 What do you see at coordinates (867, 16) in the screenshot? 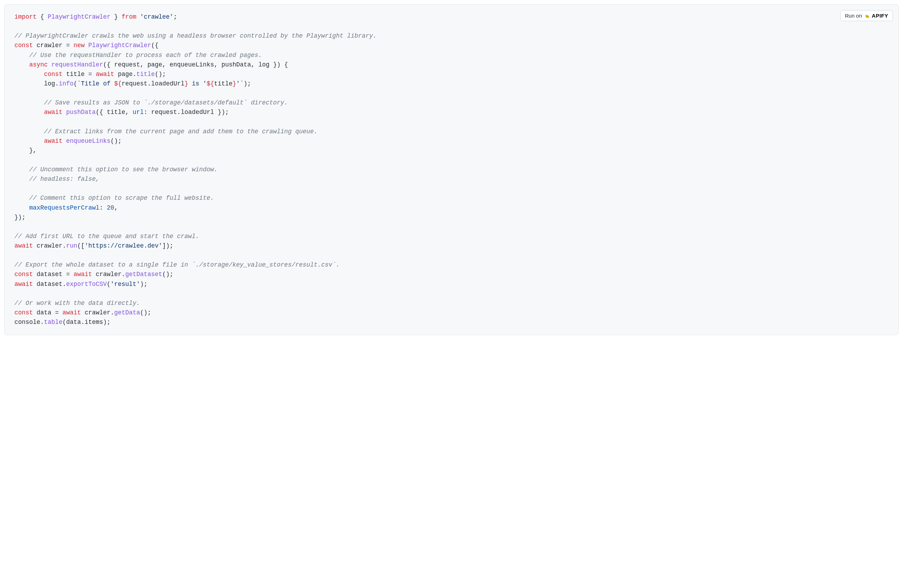
I see `apify-logo-icon` at bounding box center [867, 16].